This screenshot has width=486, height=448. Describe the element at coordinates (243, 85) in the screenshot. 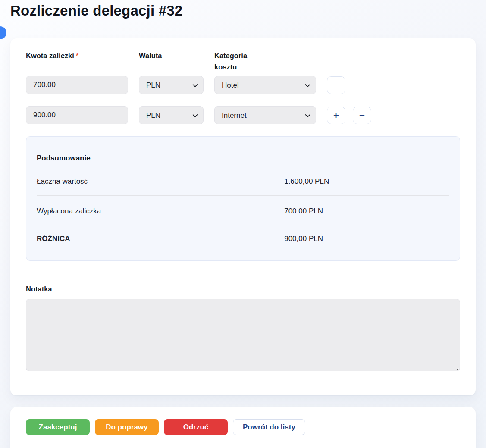

I see `expense-row: PLN Hotel −` at that location.